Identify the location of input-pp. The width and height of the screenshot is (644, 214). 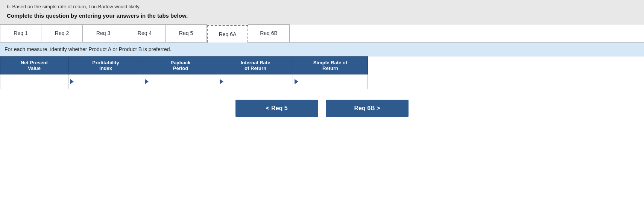
(184, 82).